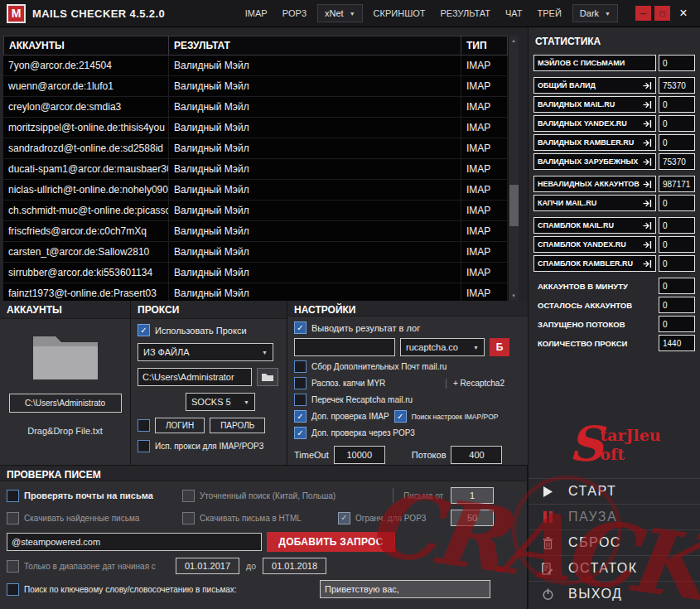 The image size is (700, 609). What do you see at coordinates (683, 13) in the screenshot?
I see `close-button: ×` at bounding box center [683, 13].